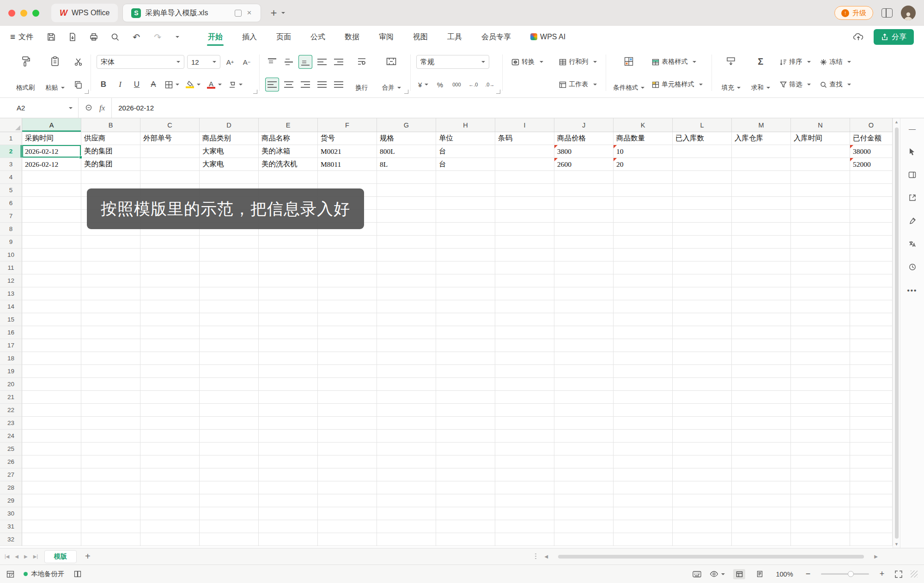 This screenshot has width=924, height=583. I want to click on cell-O10, so click(871, 255).